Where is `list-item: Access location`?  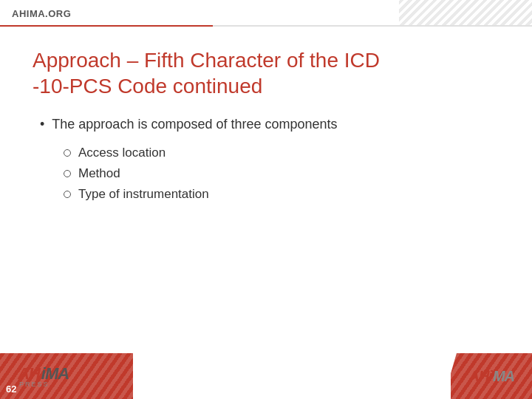 list-item: Access location is located at coordinates (282, 153).